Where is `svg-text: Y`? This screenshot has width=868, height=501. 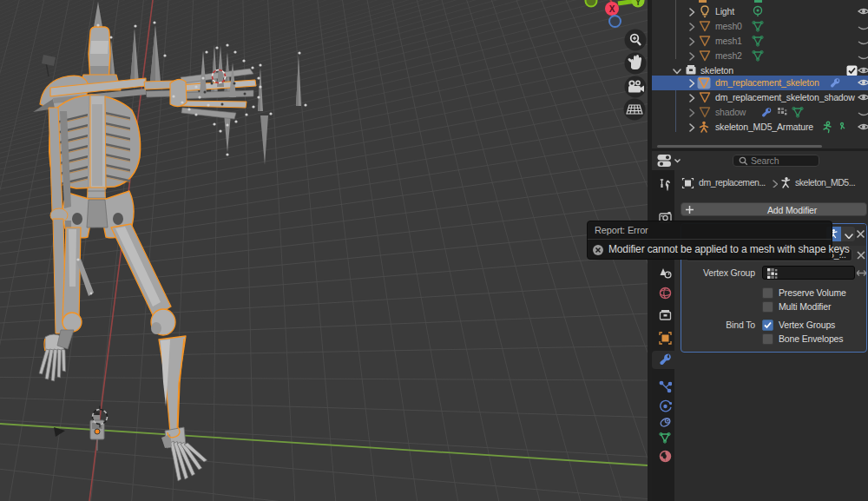
svg-text: Y is located at coordinates (639, 3).